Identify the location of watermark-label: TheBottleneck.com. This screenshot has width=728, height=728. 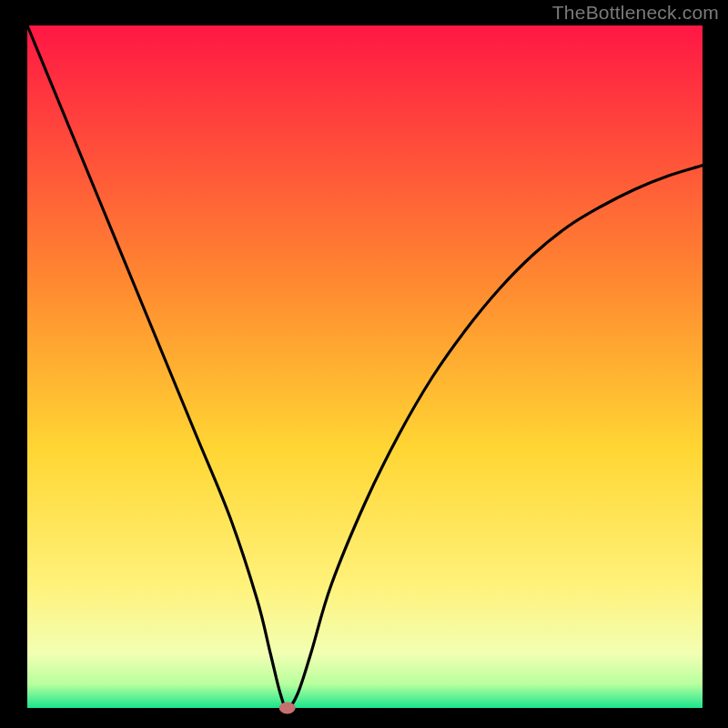
(635, 13).